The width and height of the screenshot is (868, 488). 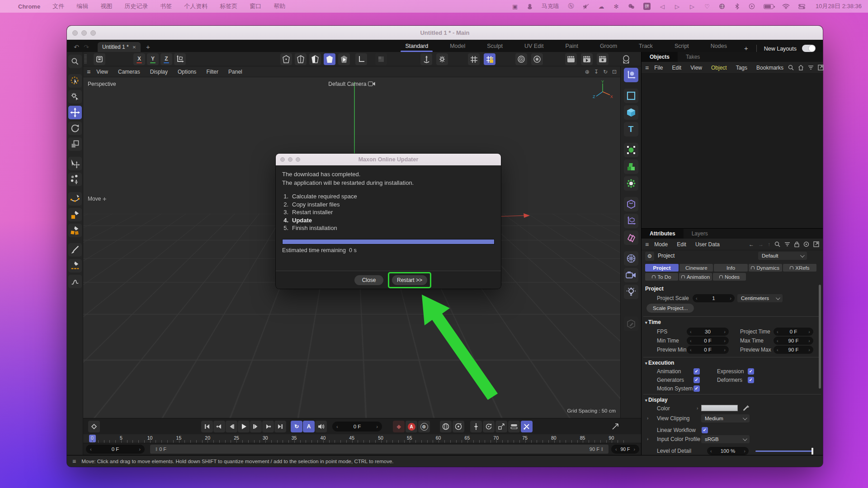 What do you see at coordinates (631, 75) in the screenshot?
I see `add-object-button` at bounding box center [631, 75].